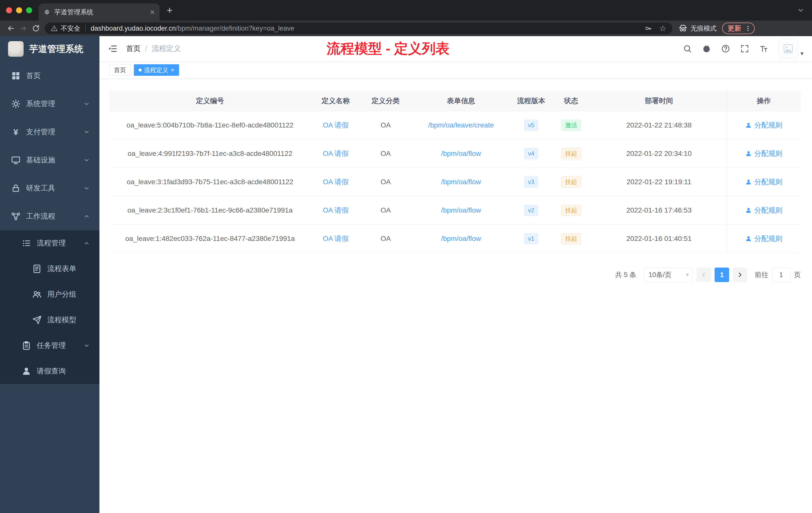  What do you see at coordinates (726, 49) in the screenshot?
I see `question-icon` at bounding box center [726, 49].